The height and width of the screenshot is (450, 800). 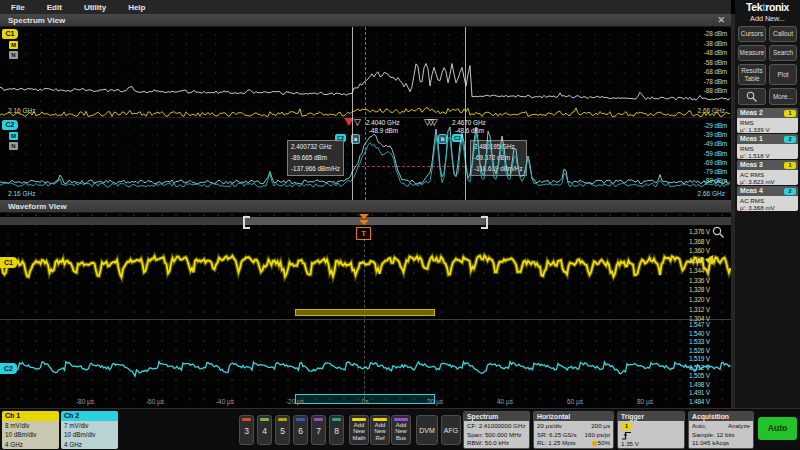 I want to click on ch1-scale-label: 1.360 V, so click(x=700, y=250).